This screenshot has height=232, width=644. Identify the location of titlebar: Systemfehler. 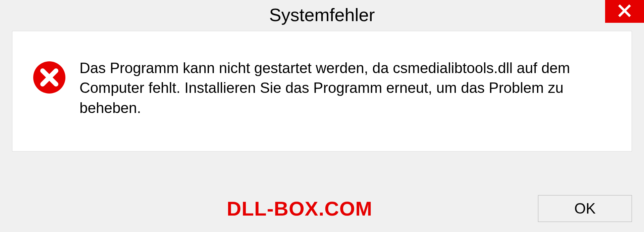
(322, 15).